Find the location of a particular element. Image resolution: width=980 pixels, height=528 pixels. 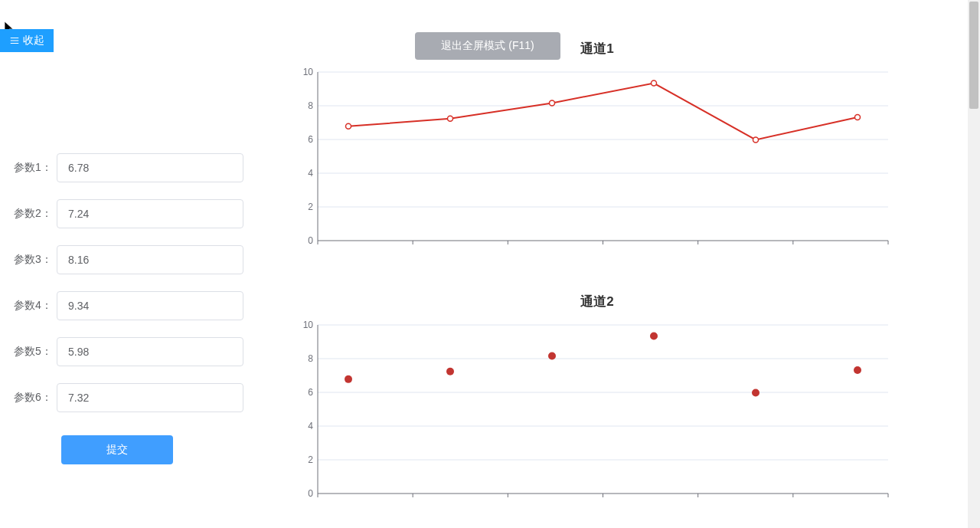

param-label: 参数1： is located at coordinates (35, 168).